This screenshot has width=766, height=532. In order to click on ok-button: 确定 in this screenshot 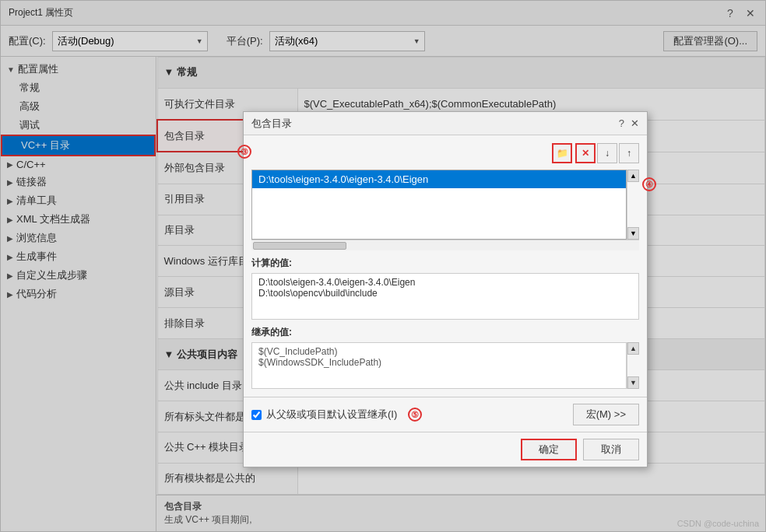, I will do `click(549, 450)`.